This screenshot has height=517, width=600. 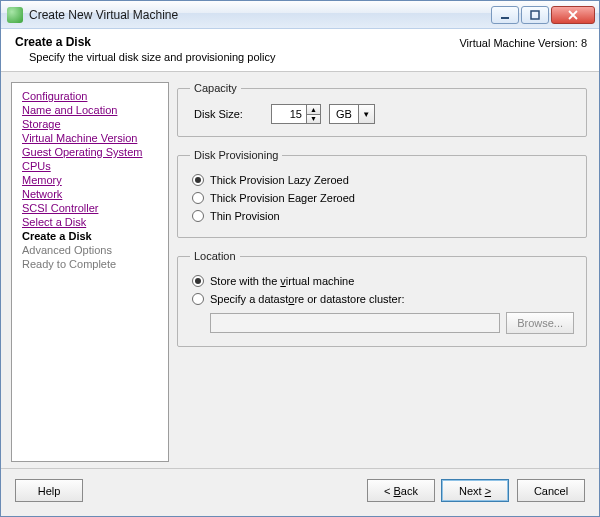 What do you see at coordinates (90, 110) in the screenshot?
I see `sidebar-item-name-location: Name and Location` at bounding box center [90, 110].